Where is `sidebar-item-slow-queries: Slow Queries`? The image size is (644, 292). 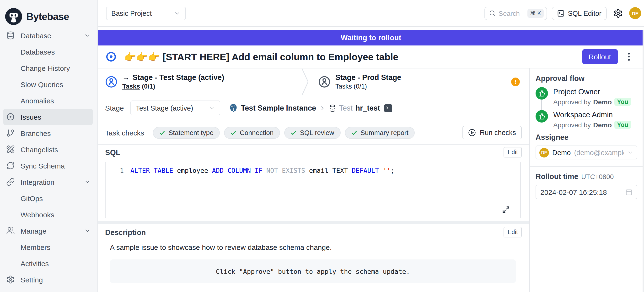 sidebar-item-slow-queries: Slow Queries is located at coordinates (49, 84).